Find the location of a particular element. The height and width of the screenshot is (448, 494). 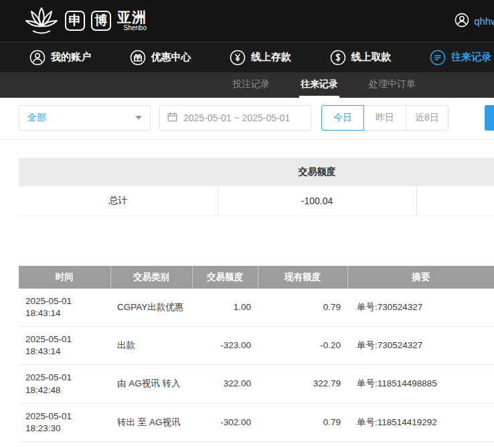

type-select: 全部 is located at coordinates (84, 118).